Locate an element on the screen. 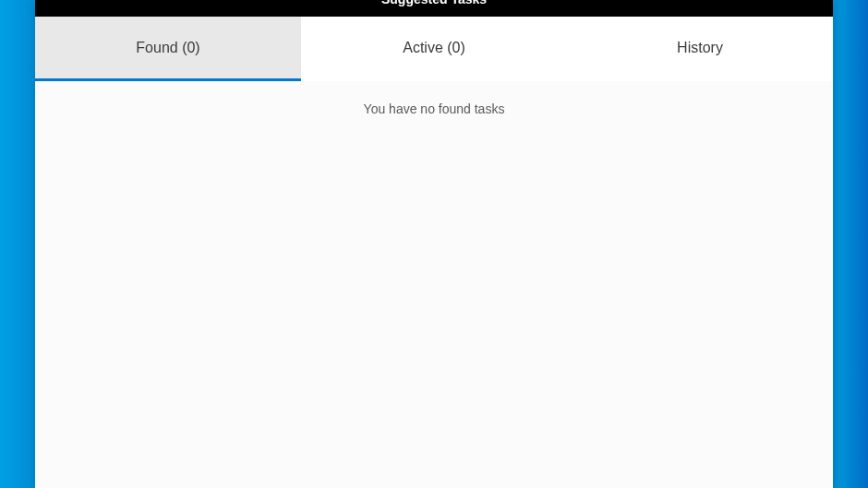 This screenshot has height=488, width=868. tab-history: History is located at coordinates (700, 49).